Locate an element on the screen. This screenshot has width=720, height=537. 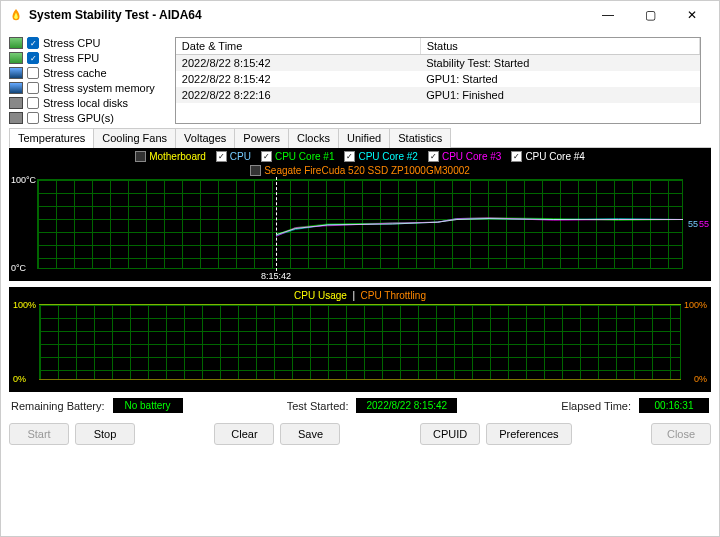
tab-unified: Unified is located at coordinates (364, 138).